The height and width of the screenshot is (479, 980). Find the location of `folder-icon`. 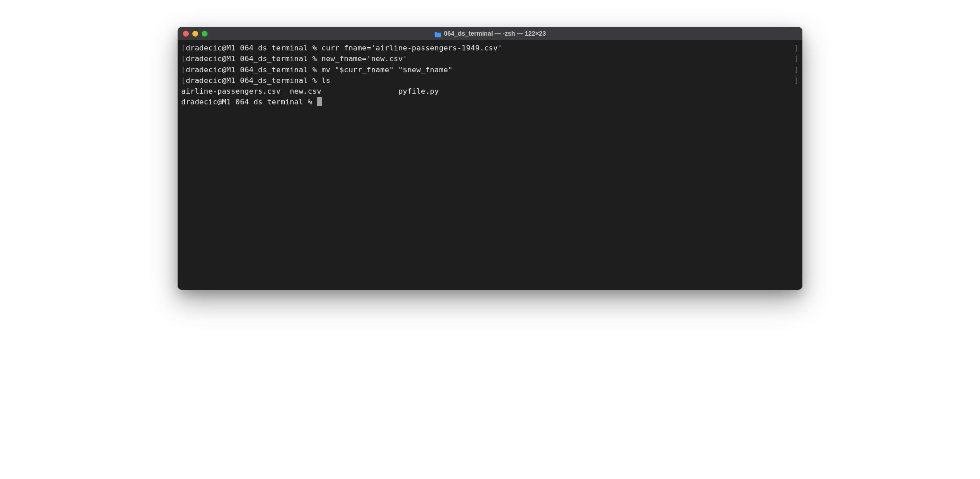

folder-icon is located at coordinates (438, 34).